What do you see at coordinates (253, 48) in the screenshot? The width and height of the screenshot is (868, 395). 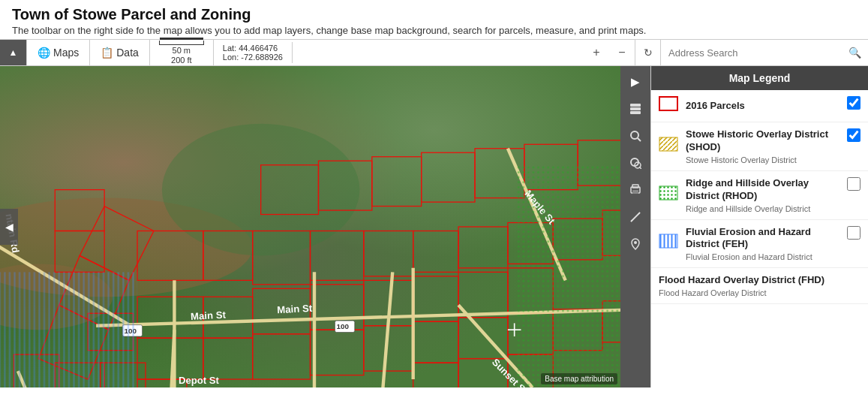 I see `lat-display: Lat: 44.466476` at bounding box center [253, 48].